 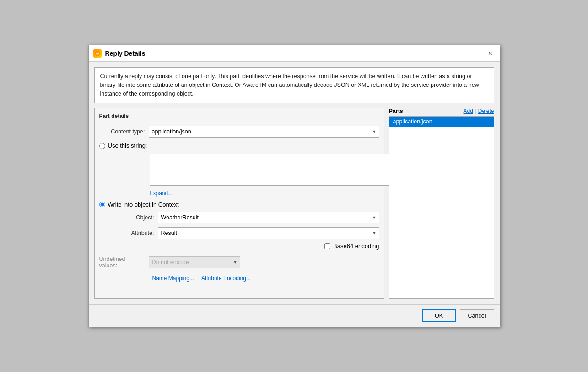 What do you see at coordinates (239, 145) in the screenshot?
I see `use-string-row: Use this string:` at bounding box center [239, 145].